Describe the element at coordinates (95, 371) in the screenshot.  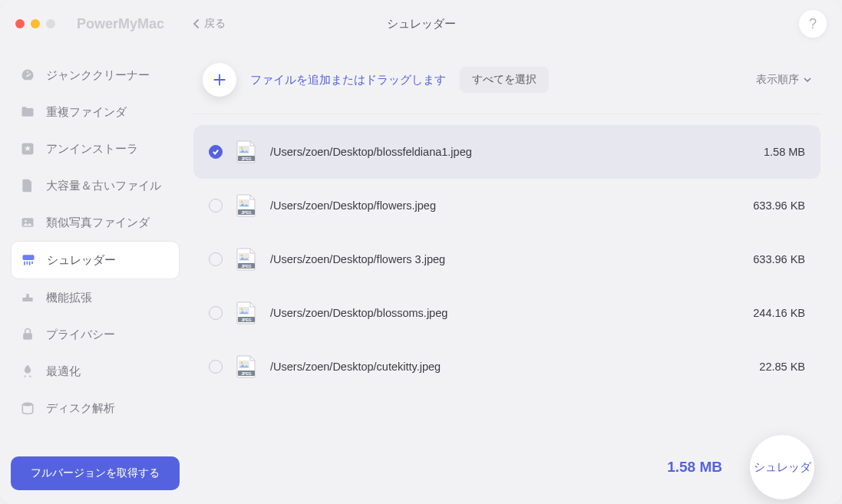
I see `sidebar-item-optimize: 最適化` at that location.